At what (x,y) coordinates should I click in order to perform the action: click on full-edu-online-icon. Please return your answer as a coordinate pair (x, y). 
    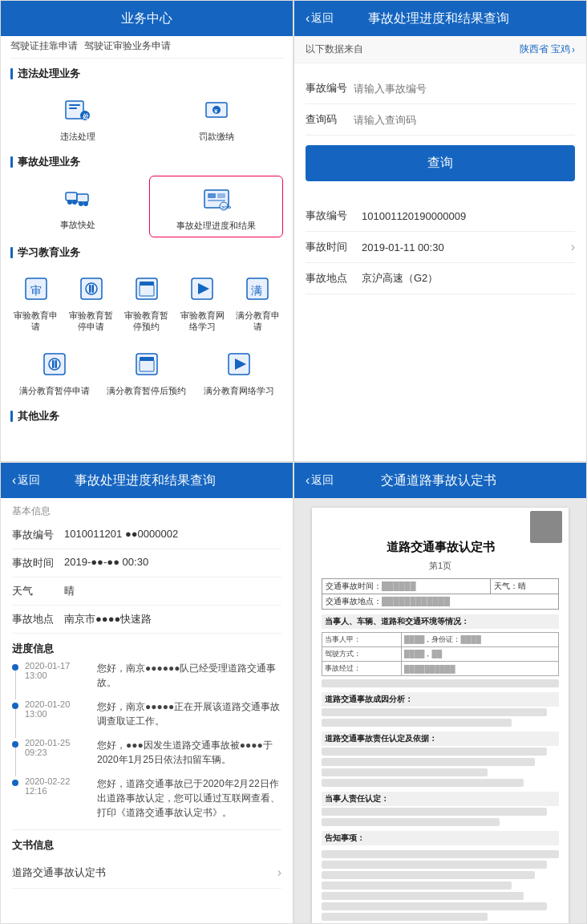
    Looking at the image, I should click on (239, 364).